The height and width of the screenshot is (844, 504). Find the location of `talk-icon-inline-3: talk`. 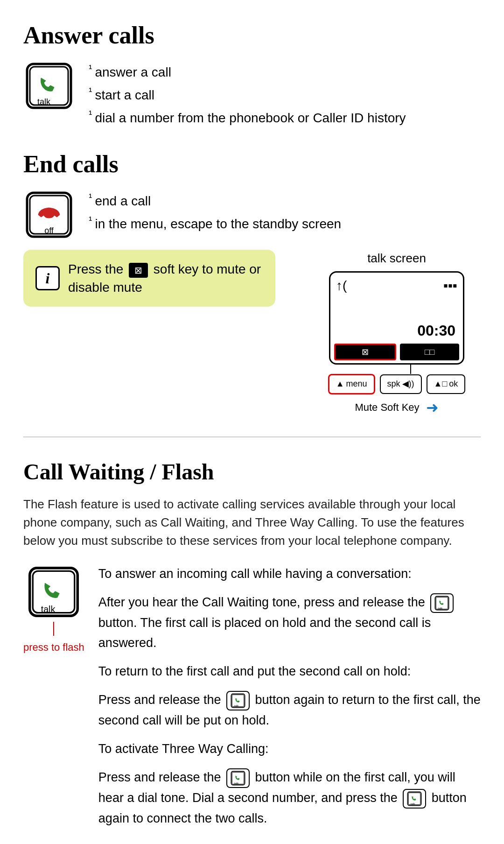

talk-icon-inline-3: talk is located at coordinates (238, 778).